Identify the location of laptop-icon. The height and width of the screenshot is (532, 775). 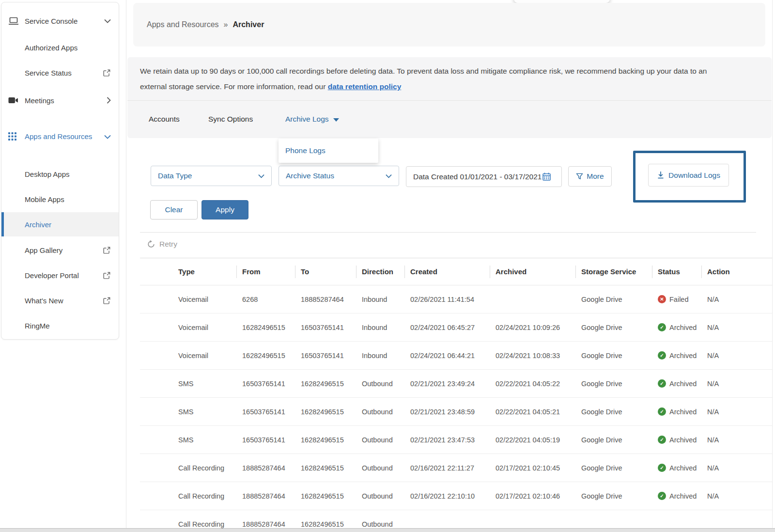
(16, 21).